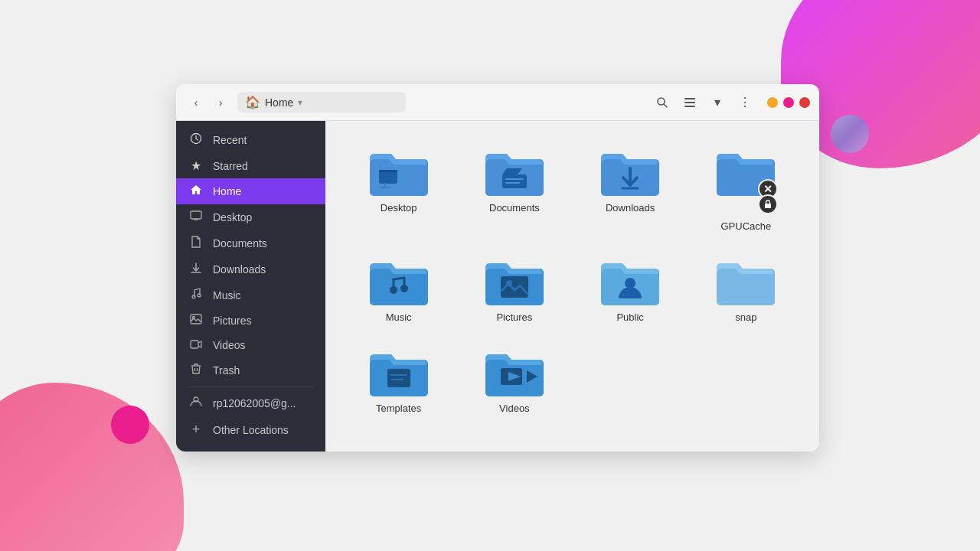  Describe the element at coordinates (251, 321) in the screenshot. I see `sidebar-item-pictures: Pictures` at that location.